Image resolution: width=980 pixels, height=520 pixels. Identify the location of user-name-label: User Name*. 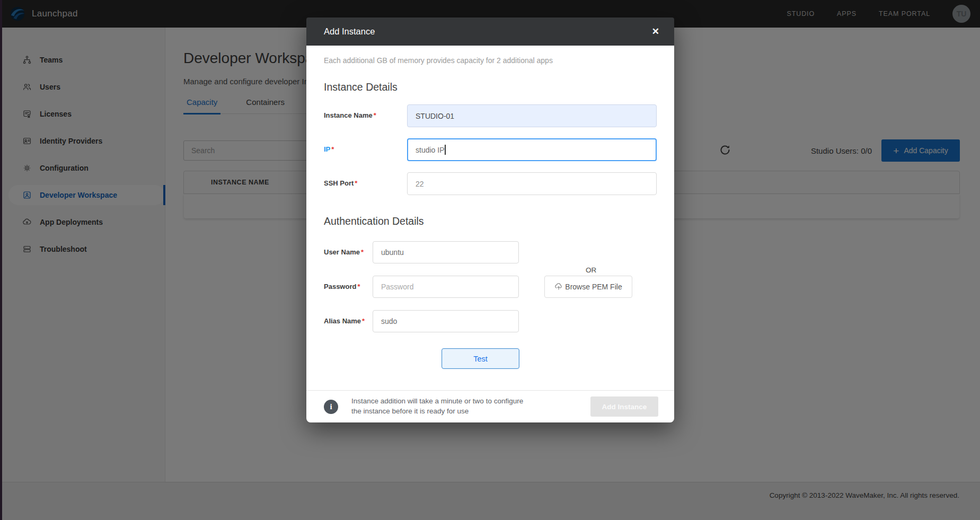
(348, 249).